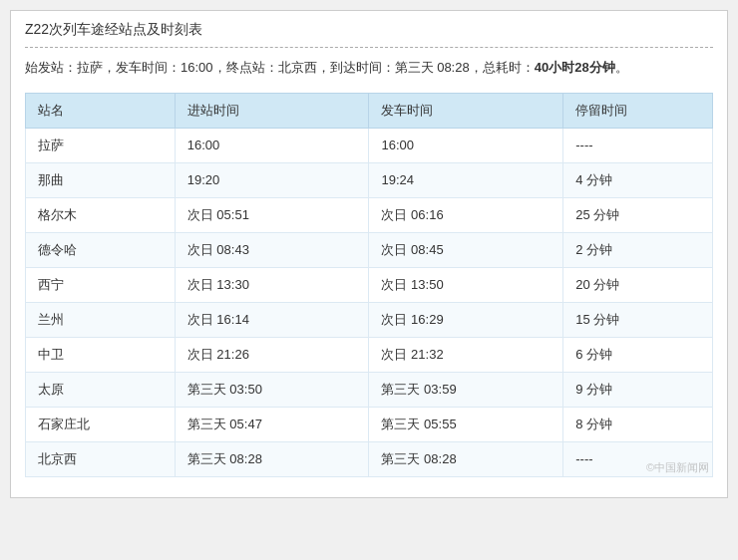 The width and height of the screenshot is (738, 560). I want to click on cell-depart: 第三天 05:55, so click(467, 424).